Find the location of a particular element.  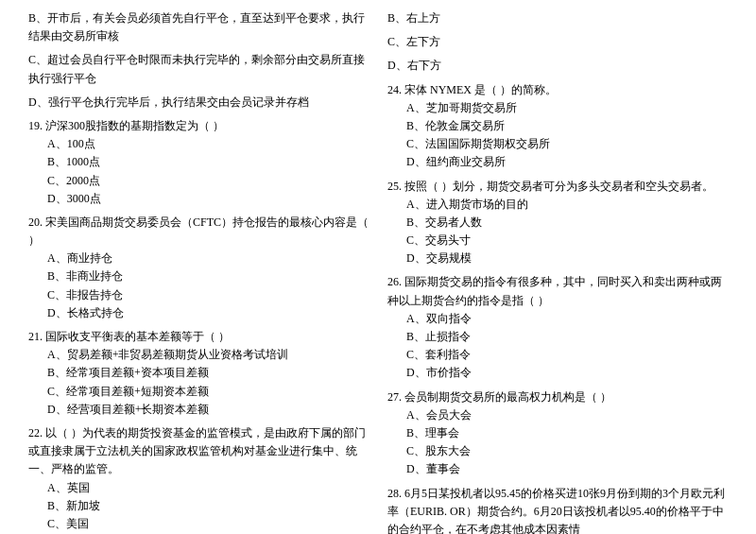

q26-b: B、止损指令 is located at coordinates (558, 336).